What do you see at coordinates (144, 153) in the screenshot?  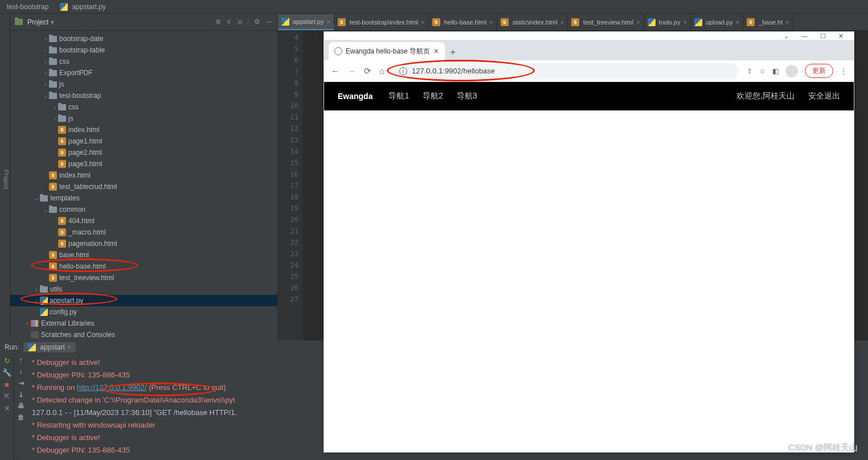 I see `tree-item: page2.html` at bounding box center [144, 153].